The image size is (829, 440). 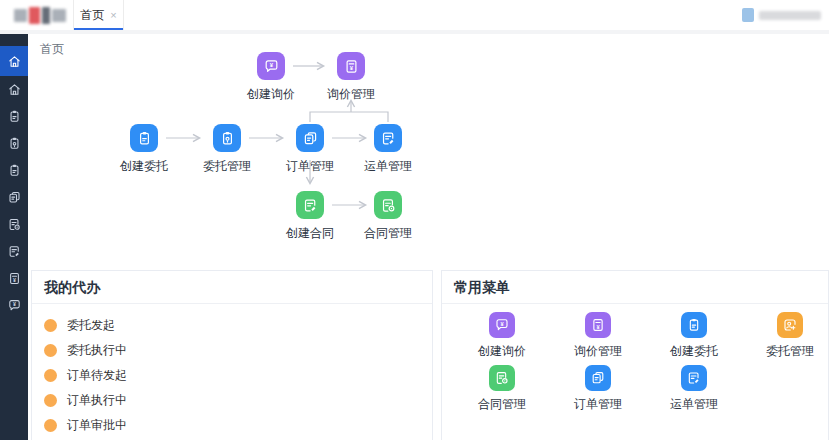 What do you see at coordinates (635, 361) in the screenshot?
I see `common-menu-grid: 创建询价 询价管理 创建委托 委托管理 合同管理 订单管理` at bounding box center [635, 361].